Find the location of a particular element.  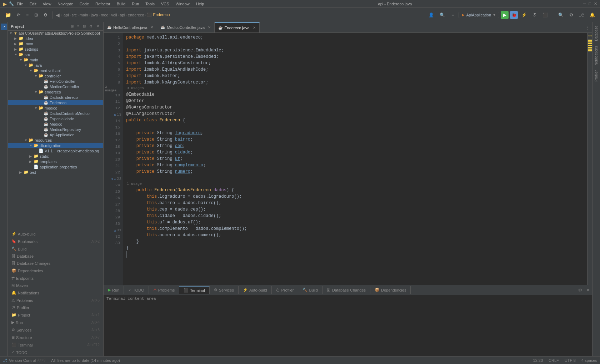

settings-btn: ⚙ is located at coordinates (571, 15).